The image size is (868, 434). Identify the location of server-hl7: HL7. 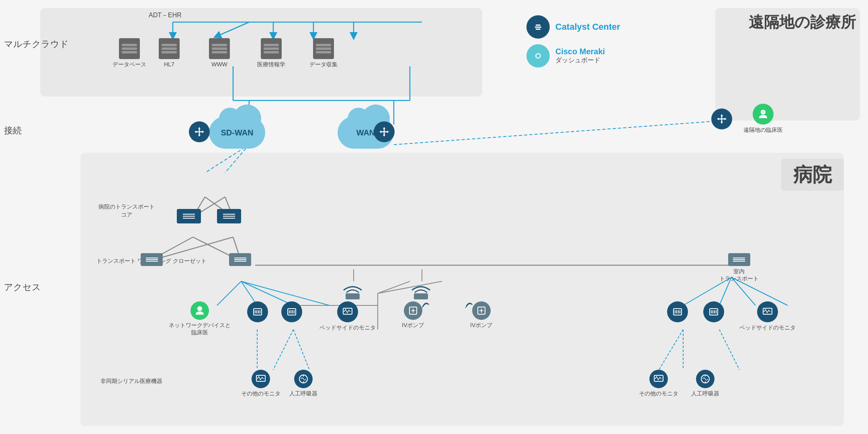
(169, 53).